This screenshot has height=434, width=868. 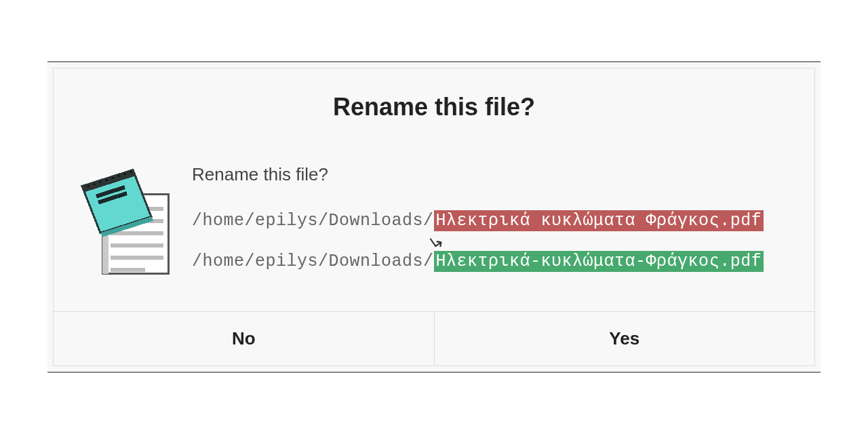 What do you see at coordinates (434, 107) in the screenshot?
I see `dialog-title: Rename this file?` at bounding box center [434, 107].